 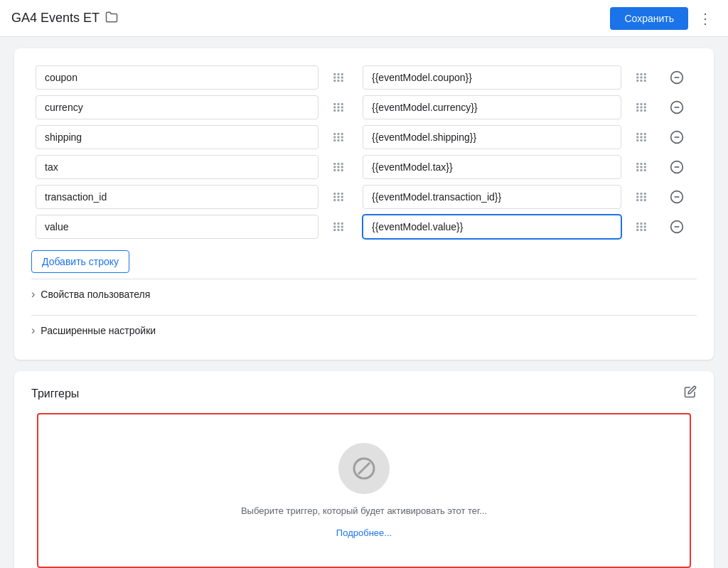 I want to click on learn-more-link: Подробнее..., so click(x=364, y=533).